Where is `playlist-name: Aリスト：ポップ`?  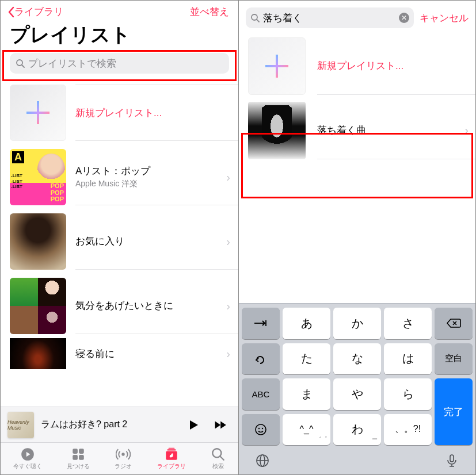
playlist-name: Aリスト：ポップ is located at coordinates (148, 171).